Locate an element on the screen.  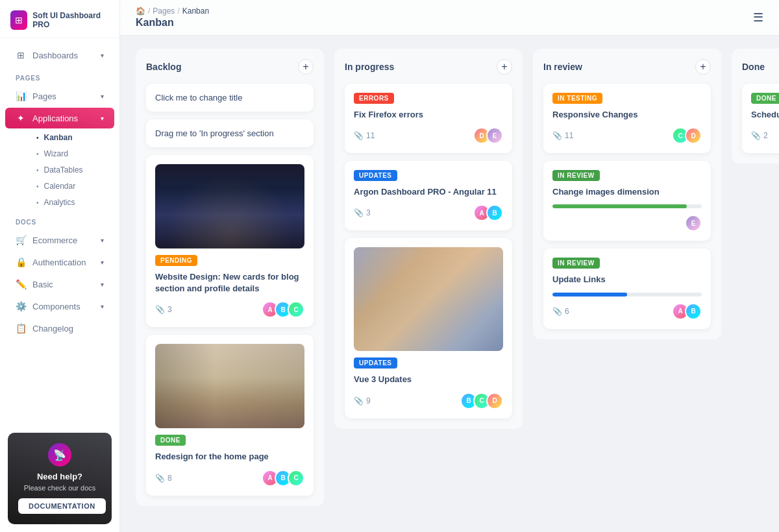
card-image-office-bright is located at coordinates (428, 299).